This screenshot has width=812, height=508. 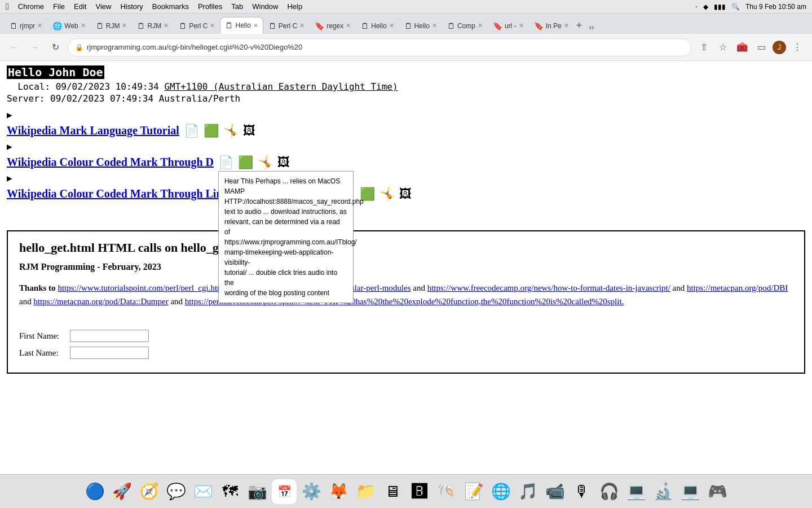 I want to click on tab-hello3: 🗒 Hello ✕, so click(x=421, y=25).